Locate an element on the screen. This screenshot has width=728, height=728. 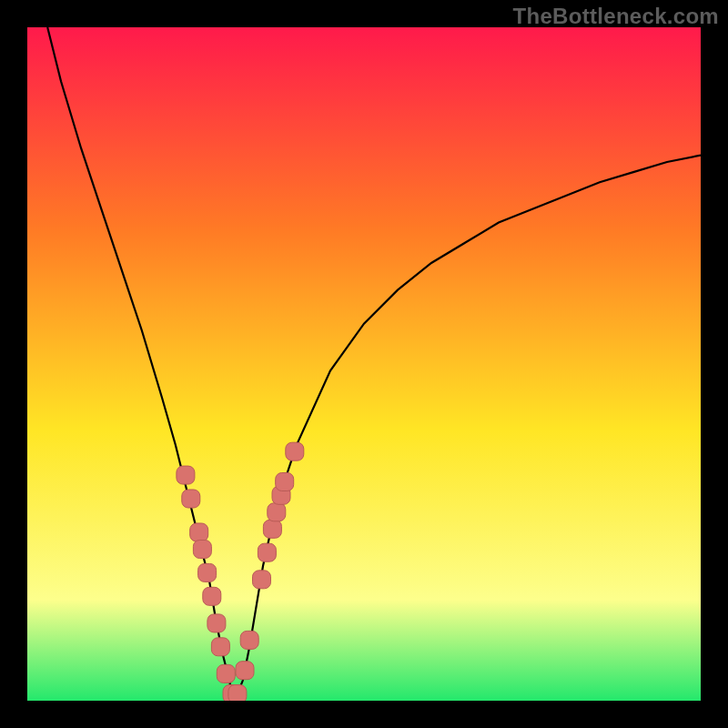
watermark-text: TheBottleneck.com is located at coordinates (616, 16).